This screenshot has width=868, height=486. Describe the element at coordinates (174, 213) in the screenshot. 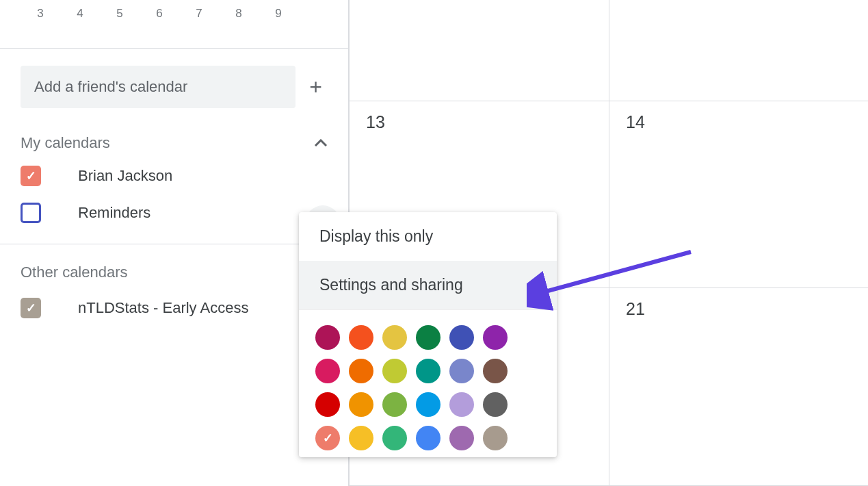

I see `calendar-item-reminders: Reminders` at that location.